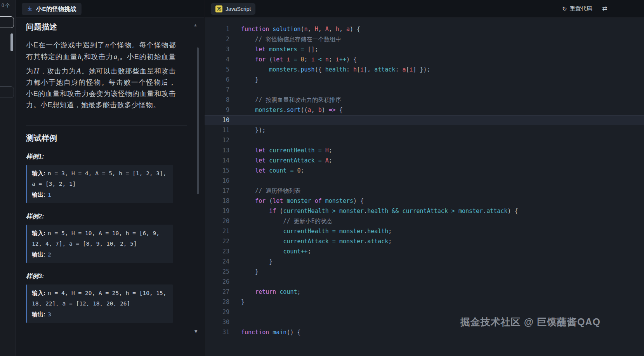  Describe the element at coordinates (424, 49) in the screenshot. I see `code-line-3: 3 let monsters = [];` at that location.